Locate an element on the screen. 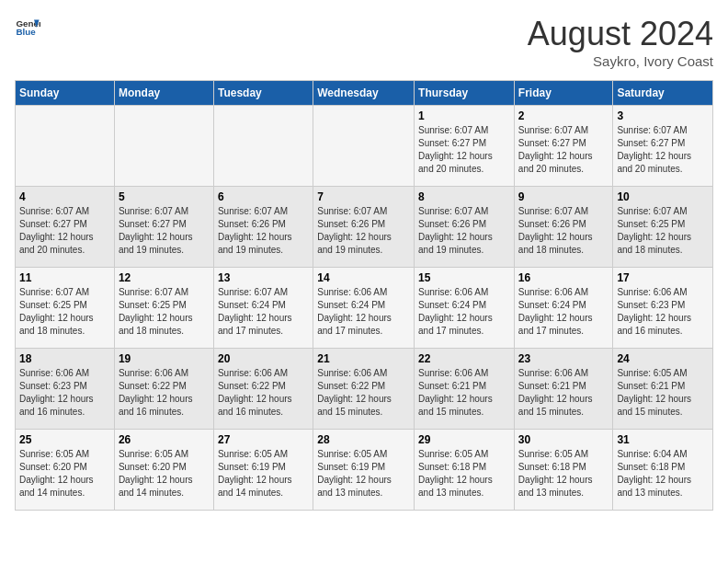 This screenshot has height=563, width=728. table-row: 12Sunrise: 6:07 AM Sunset: 6:25 PM Dayli… is located at coordinates (164, 308).